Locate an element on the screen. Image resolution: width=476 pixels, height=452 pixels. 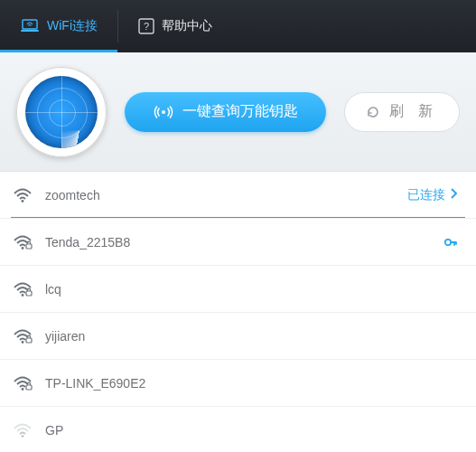
key-icon is located at coordinates (451, 242).